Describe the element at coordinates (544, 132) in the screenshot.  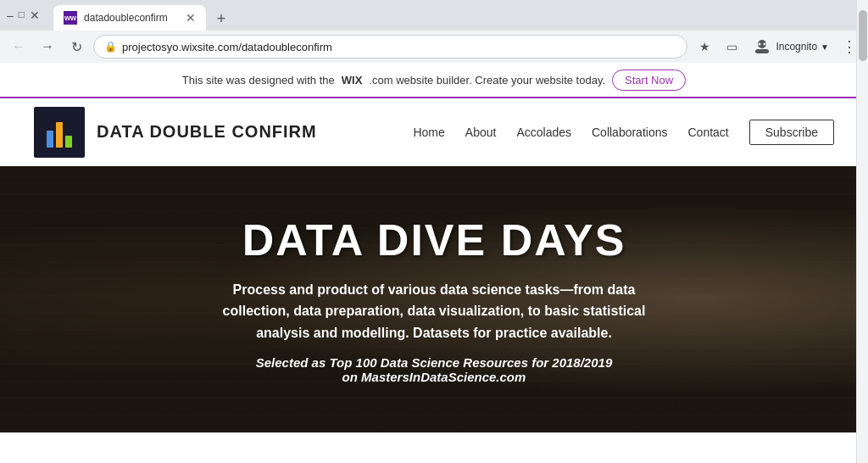
I see `nav-accolades: Accolades` at that location.